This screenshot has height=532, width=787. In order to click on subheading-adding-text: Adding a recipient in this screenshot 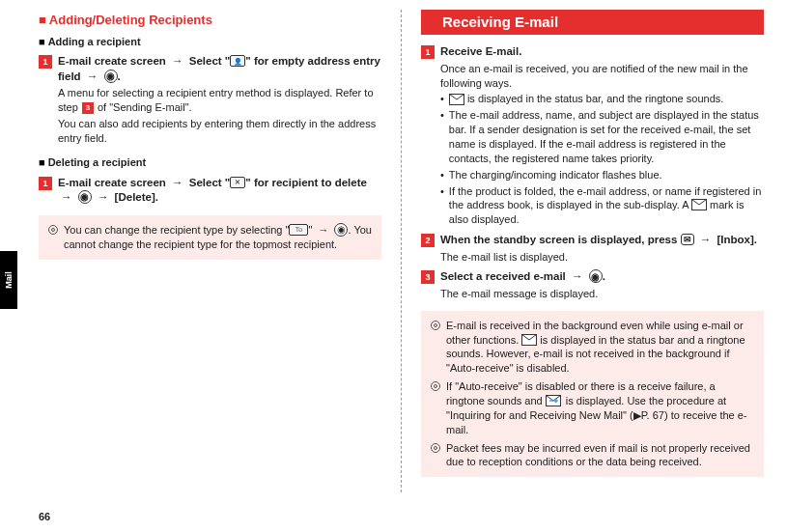, I will do `click(95, 42)`.